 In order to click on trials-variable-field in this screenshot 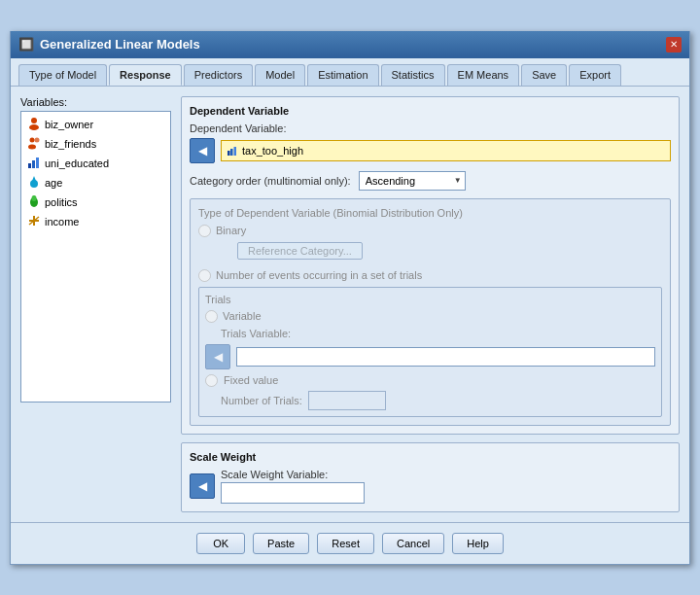, I will do `click(445, 357)`.